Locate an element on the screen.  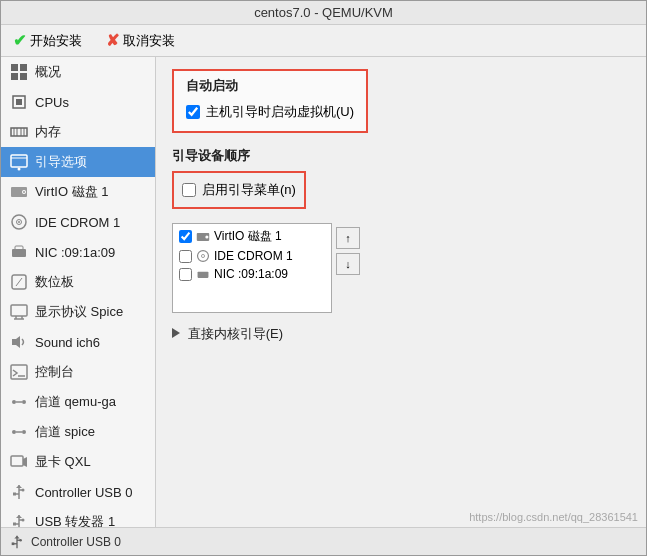
sidebar-label-video: 显卡 QXL is located at coordinates (63, 462).